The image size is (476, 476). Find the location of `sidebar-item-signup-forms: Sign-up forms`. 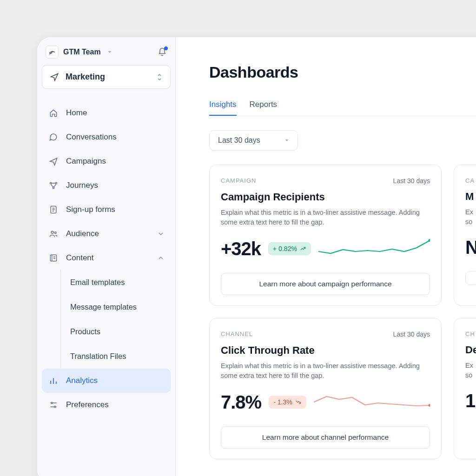

sidebar-item-signup-forms: Sign-up forms is located at coordinates (106, 210).